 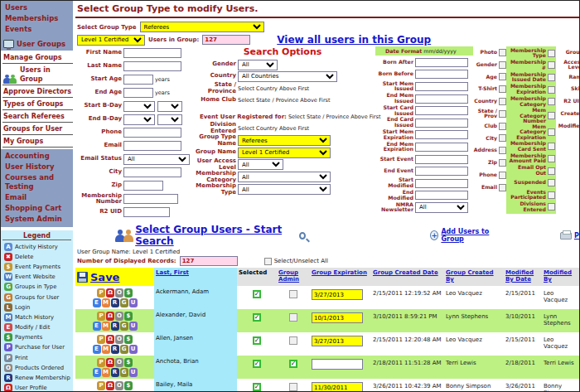 What do you see at coordinates (442, 63) in the screenshot?
I see `input-born-after` at bounding box center [442, 63].